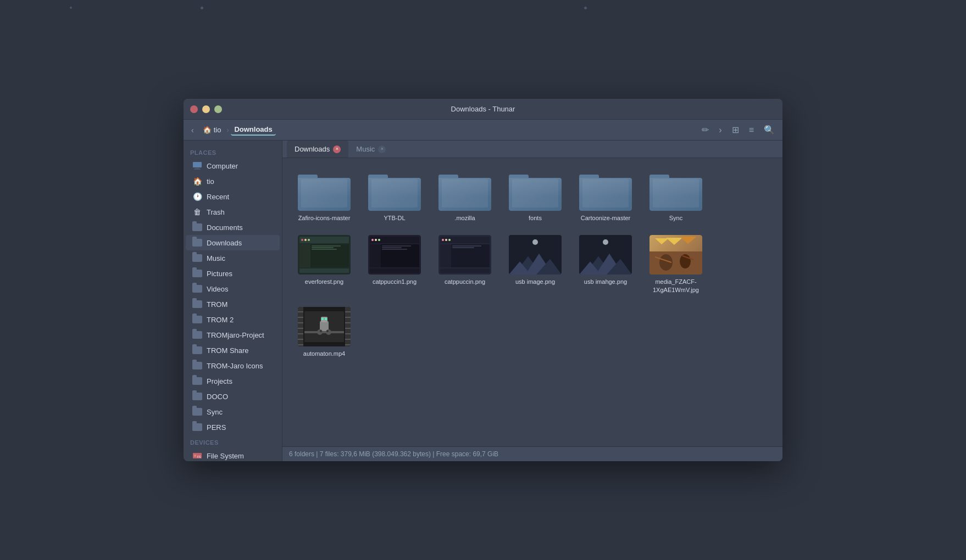 Image resolution: width=966 pixels, height=560 pixels. Describe the element at coordinates (706, 130) in the screenshot. I see `edit-button: ✏` at that location.